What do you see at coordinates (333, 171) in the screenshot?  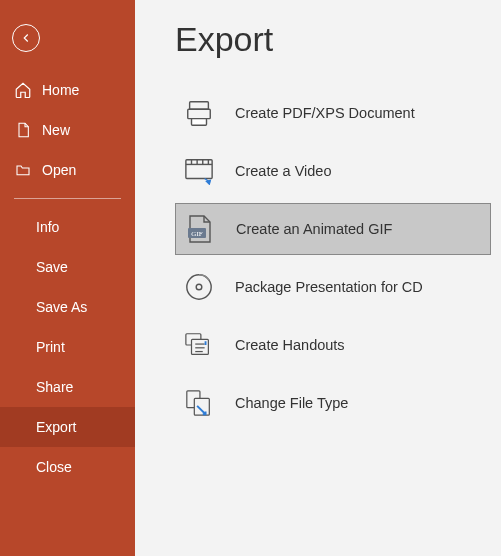 I see `export-option-video: Create a Video` at bounding box center [333, 171].